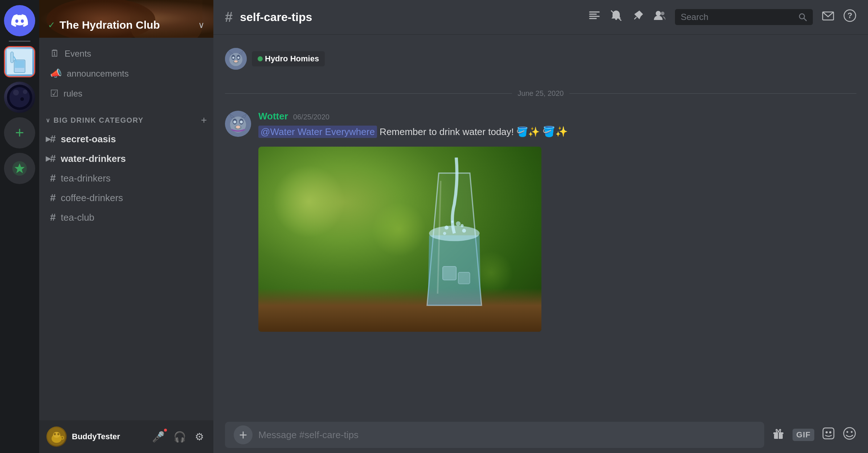 The height and width of the screenshot is (453, 868). Describe the element at coordinates (557, 116) in the screenshot. I see `message-header: Wotter 06/25/2020` at that location.